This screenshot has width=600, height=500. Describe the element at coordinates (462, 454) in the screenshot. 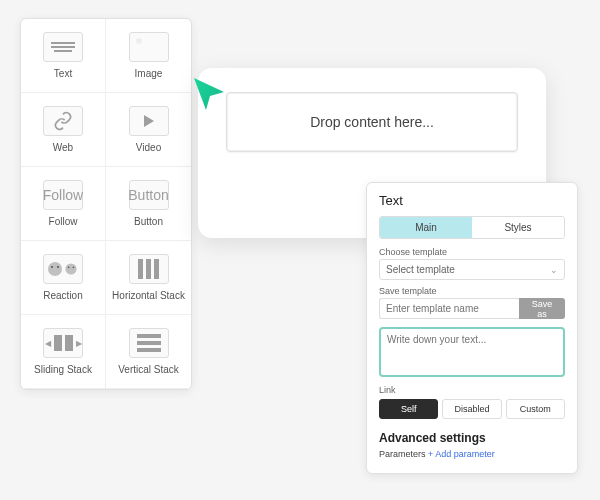

I see `add-parameter-link: + Add parameter` at that location.